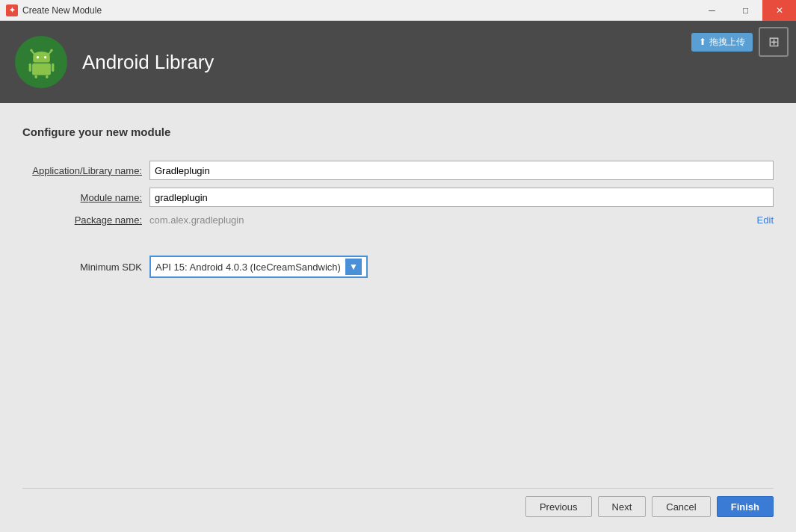 The width and height of the screenshot is (796, 532). I want to click on finish-button: Finish, so click(745, 507).